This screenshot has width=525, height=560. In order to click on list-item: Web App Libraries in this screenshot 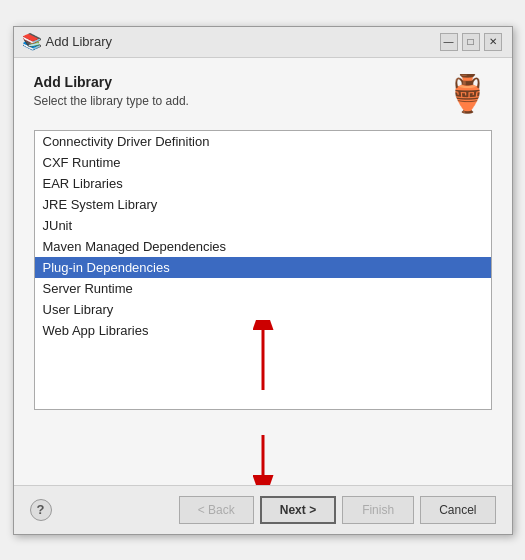, I will do `click(263, 330)`.